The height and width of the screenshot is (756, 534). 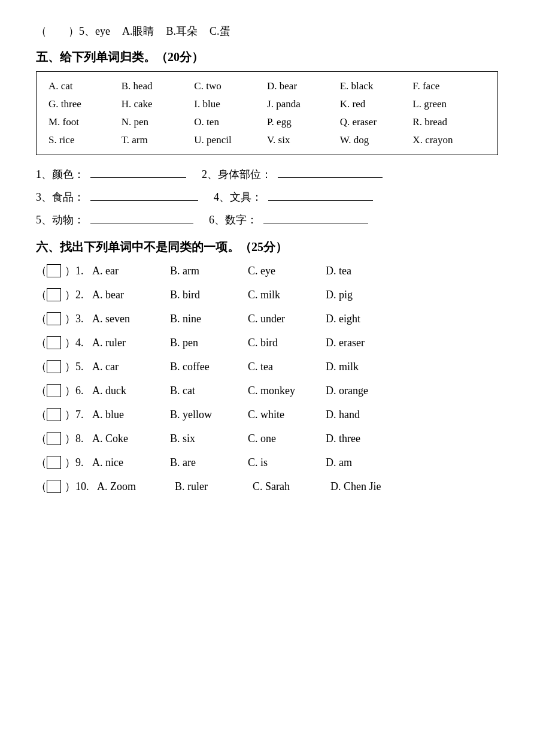 What do you see at coordinates (230, 104) in the screenshot?
I see `vocab-item: I. blue` at bounding box center [230, 104].